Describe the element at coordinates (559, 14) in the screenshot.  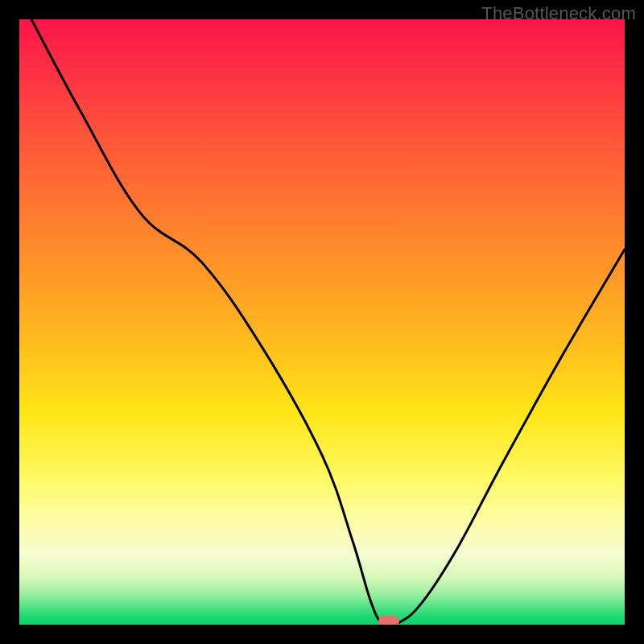
I see `watermark-text: TheBottleneck.com` at that location.